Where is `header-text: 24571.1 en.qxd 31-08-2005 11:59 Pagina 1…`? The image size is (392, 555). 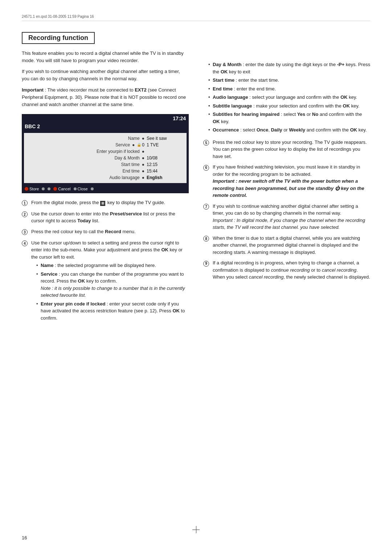
header-text: 24571.1 en.qxd 31-08-2005 11:59 Pagina 1… is located at coordinates (58, 17).